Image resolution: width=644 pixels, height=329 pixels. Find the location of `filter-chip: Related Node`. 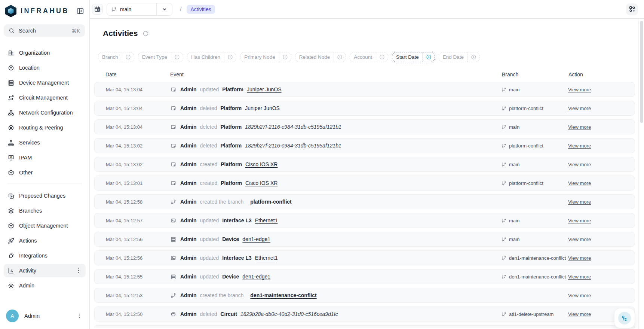

filter-chip: Related Node is located at coordinates (321, 57).